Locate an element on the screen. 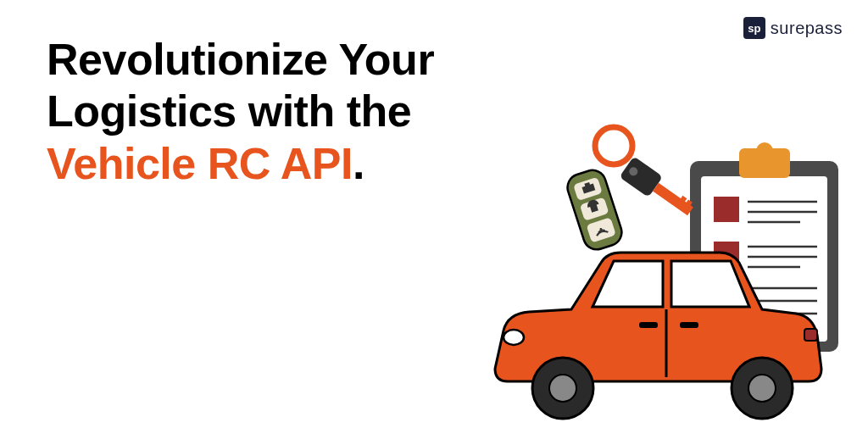 The height and width of the screenshot is (428, 868). headline-period: . is located at coordinates (359, 164).